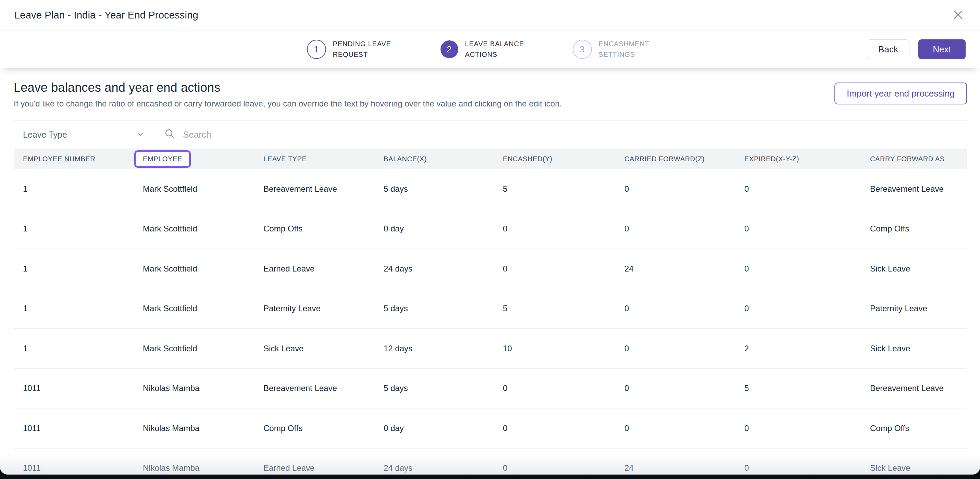 This screenshot has width=980, height=479. What do you see at coordinates (490, 349) in the screenshot?
I see `table-row: 1Mark ScottfieldSick Leave12 days1002Sic…` at bounding box center [490, 349].